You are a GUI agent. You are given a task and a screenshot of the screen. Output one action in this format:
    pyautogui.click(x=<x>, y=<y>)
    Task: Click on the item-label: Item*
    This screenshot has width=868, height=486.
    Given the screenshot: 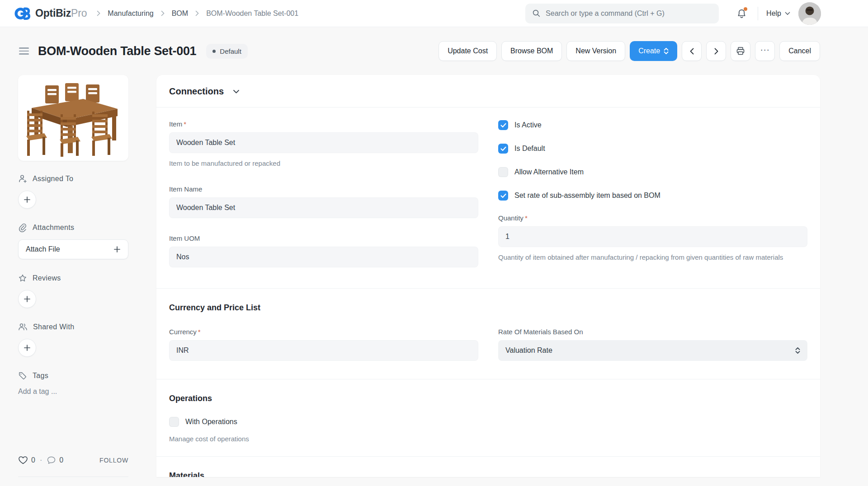 What is the action you would take?
    pyautogui.click(x=324, y=124)
    